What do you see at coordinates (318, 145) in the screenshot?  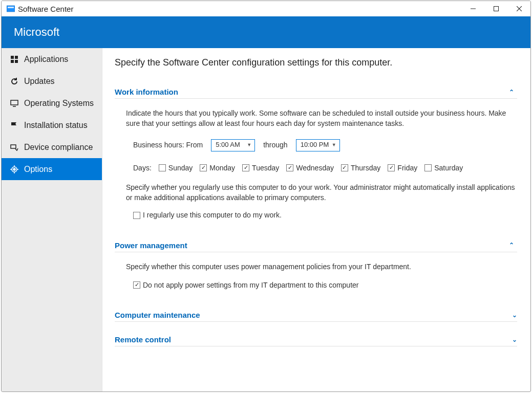 I see `to-time-select: 10:00 PM ▼` at bounding box center [318, 145].